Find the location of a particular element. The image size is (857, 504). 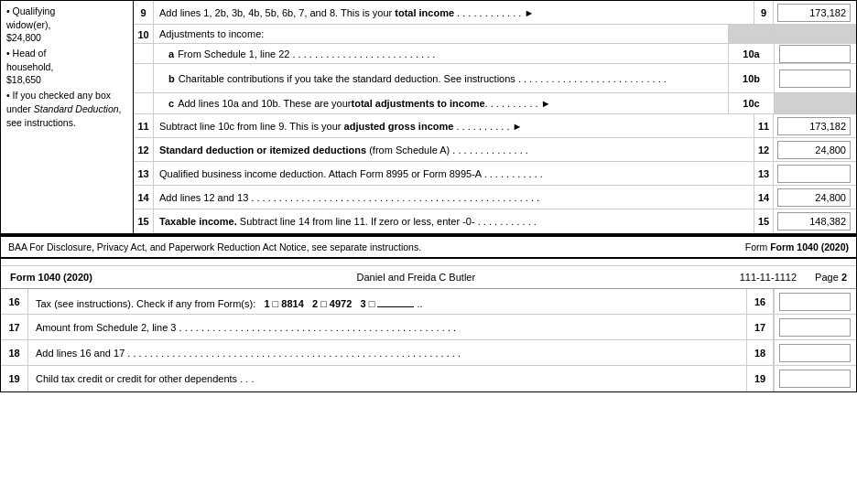

footer-bar: BAA For Disclosure, Privacy Act, and Pap… is located at coordinates (428, 247).